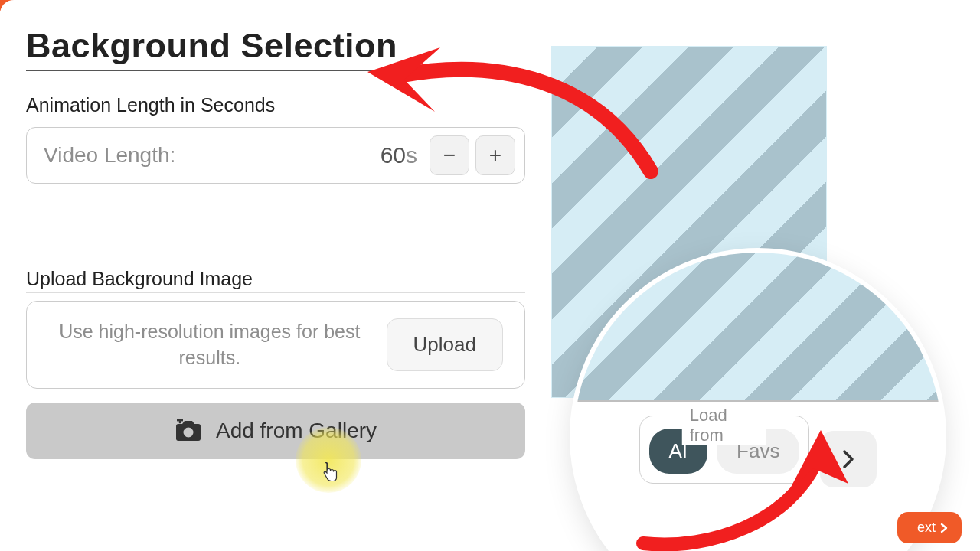 The width and height of the screenshot is (980, 551). I want to click on video-length-value: 60s, so click(399, 155).